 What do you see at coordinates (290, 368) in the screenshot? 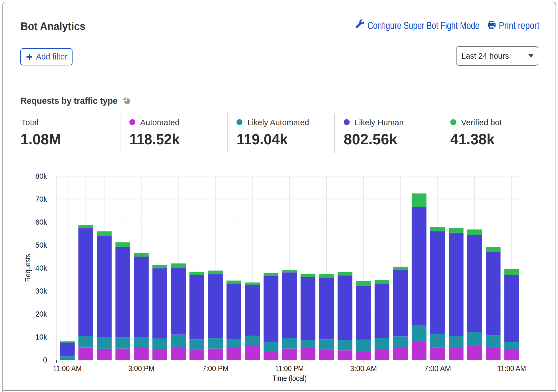
I see `svg-text: 11:00 PM` at bounding box center [290, 368].